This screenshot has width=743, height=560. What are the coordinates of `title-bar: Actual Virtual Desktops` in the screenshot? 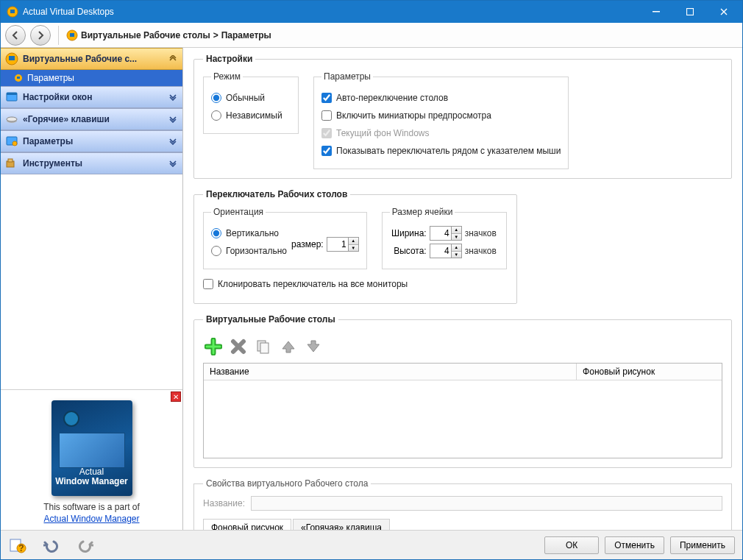 It's located at (372, 12).